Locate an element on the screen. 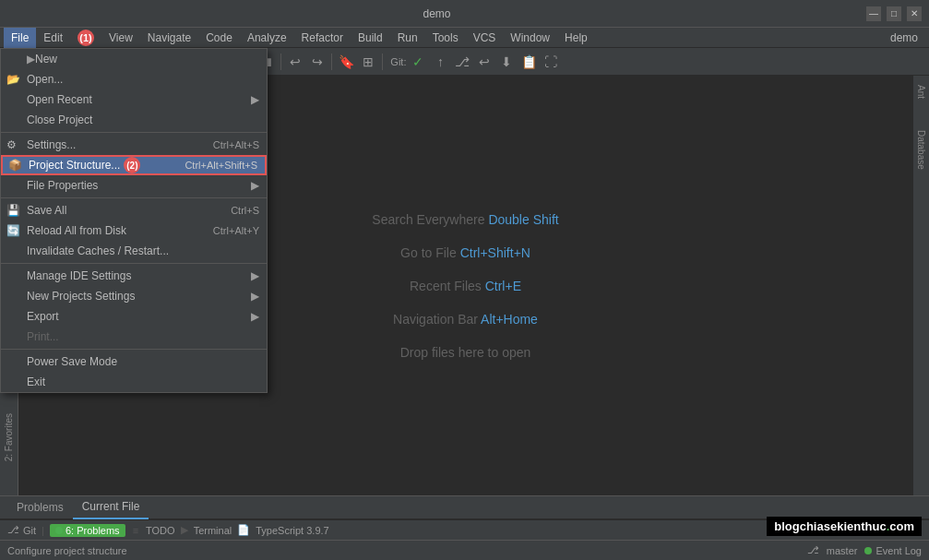  menu-view: View is located at coordinates (121, 38).